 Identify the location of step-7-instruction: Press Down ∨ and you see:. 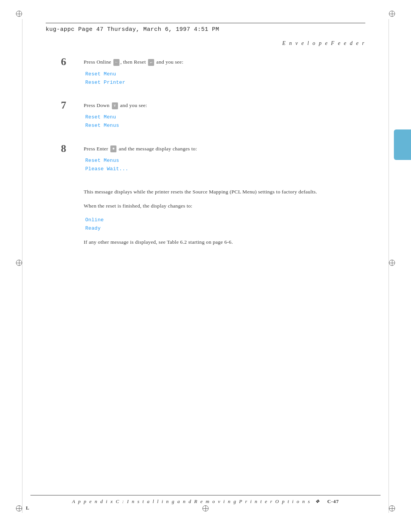
(213, 105).